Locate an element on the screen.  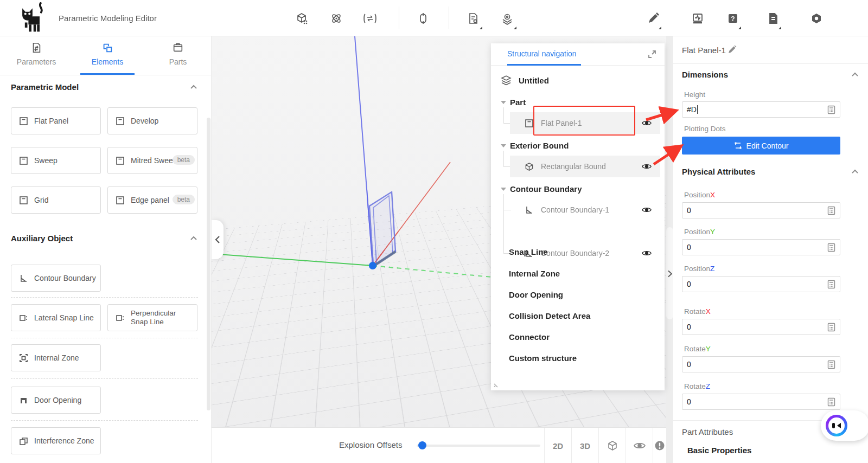
nav-category-snap-line-final: Snap Line is located at coordinates (528, 252).